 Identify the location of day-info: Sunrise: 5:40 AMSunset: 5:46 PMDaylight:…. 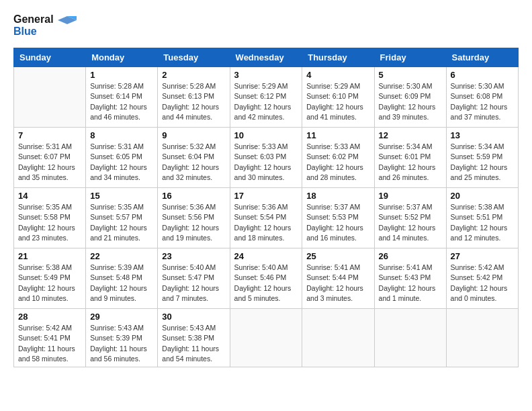
(266, 283).